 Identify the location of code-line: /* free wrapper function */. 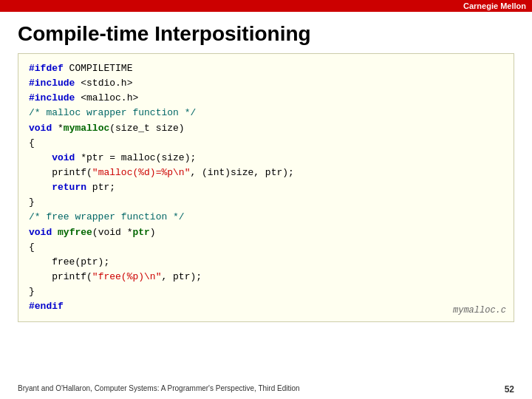
(266, 217).